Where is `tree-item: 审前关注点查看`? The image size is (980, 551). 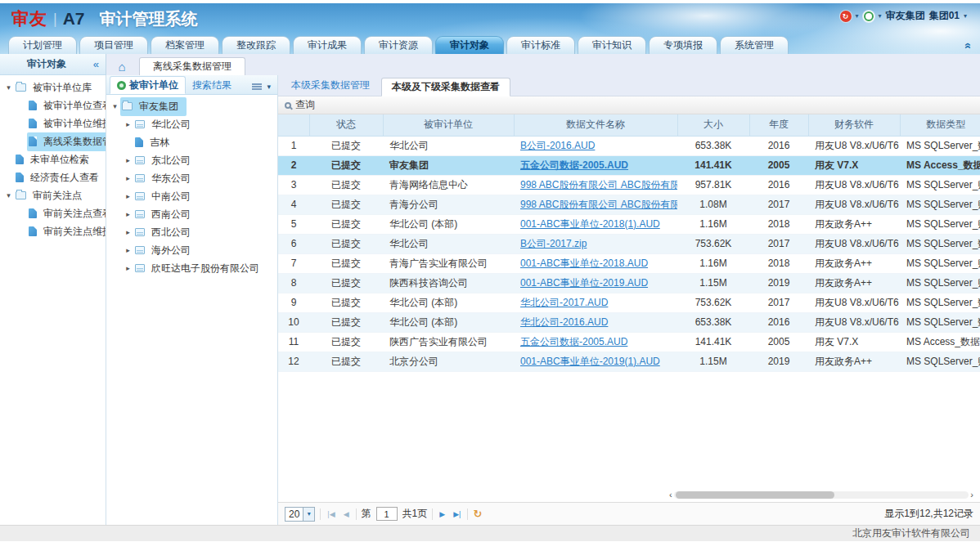
tree-item: 审前关注点查看 is located at coordinates (52, 213).